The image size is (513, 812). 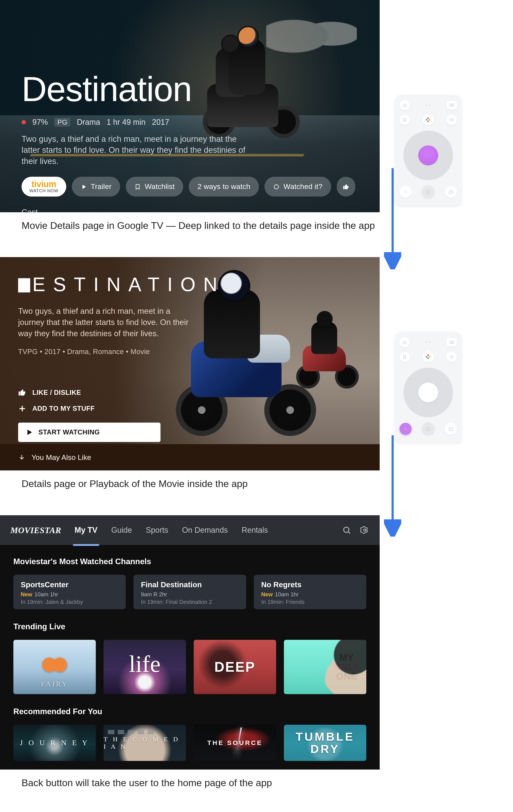 What do you see at coordinates (70, 602) in the screenshot?
I see `card-next: In 19min: Jalen & Jackby` at bounding box center [70, 602].